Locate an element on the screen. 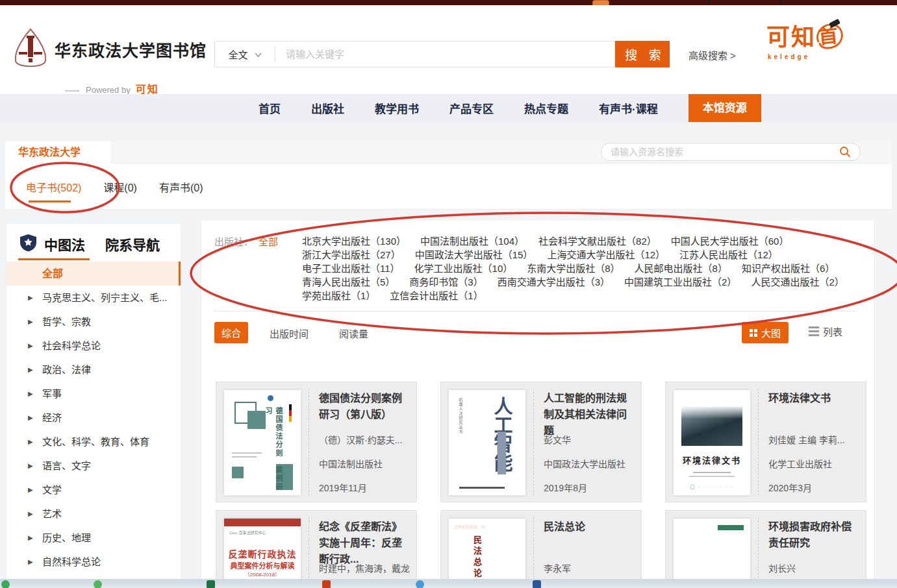  tab-courses: 课程(0) is located at coordinates (120, 191).